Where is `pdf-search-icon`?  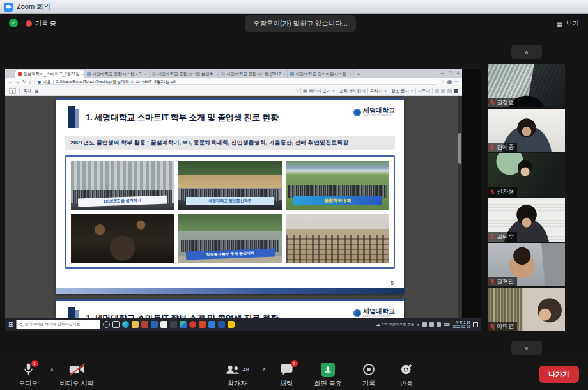 pdf-search-icon is located at coordinates (36, 91).